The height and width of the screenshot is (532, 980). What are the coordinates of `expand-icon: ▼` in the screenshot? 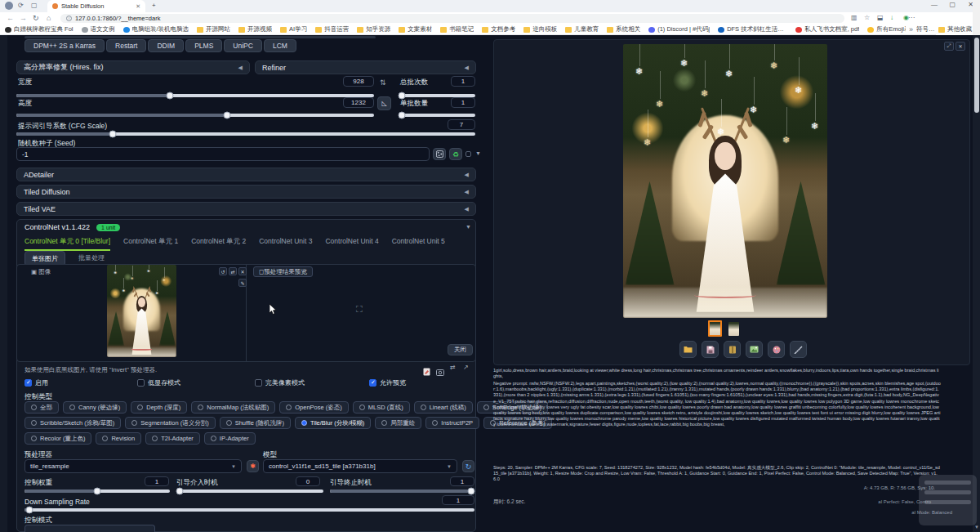 It's located at (469, 227).